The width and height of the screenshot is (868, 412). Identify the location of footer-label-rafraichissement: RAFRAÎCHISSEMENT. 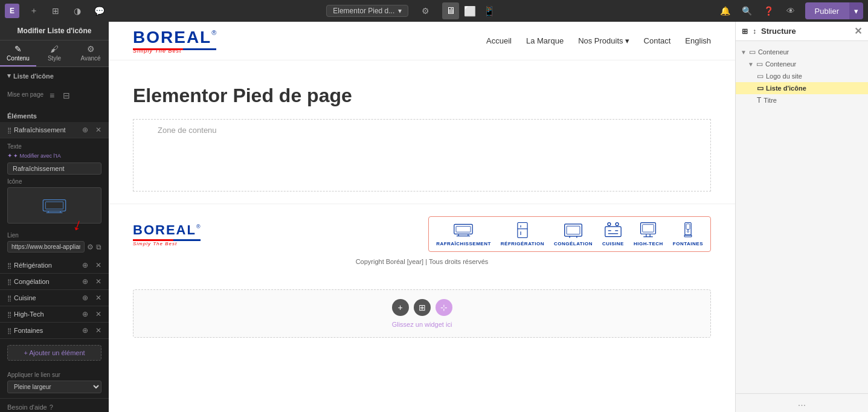
(464, 244).